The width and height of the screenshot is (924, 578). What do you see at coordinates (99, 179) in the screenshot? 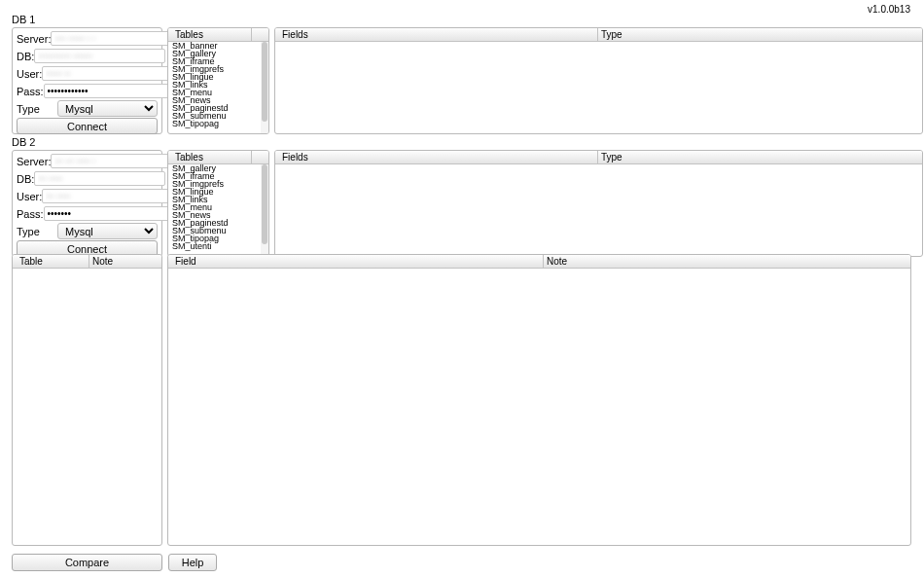
I see `db2-db-input` at bounding box center [99, 179].